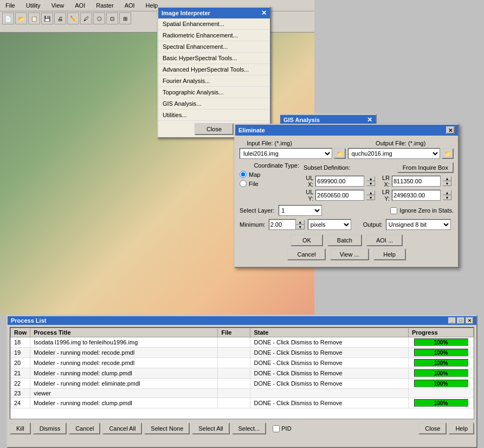  I want to click on eliminate-dialog-body: Input File: (*.img) lulei2016.img 📁 Outp…, so click(347, 201).